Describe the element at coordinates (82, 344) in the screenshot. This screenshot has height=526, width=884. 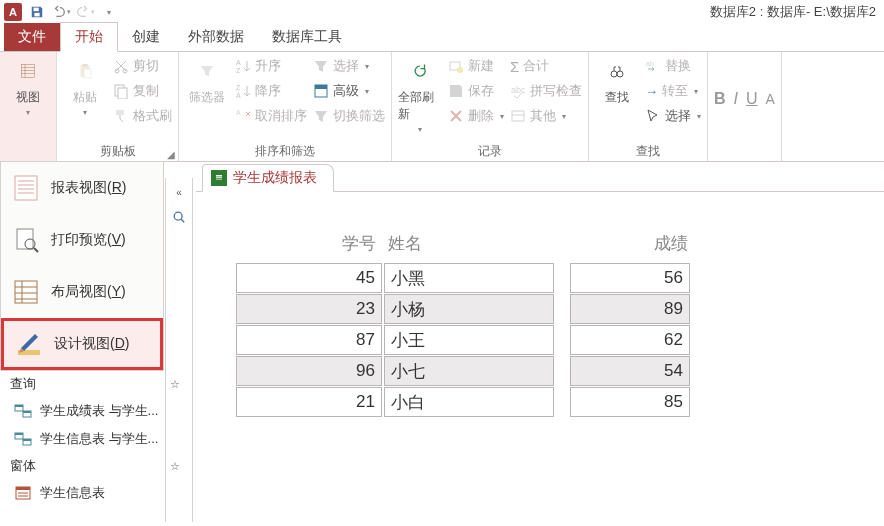
I see `menu-design-view: 设计视图(D)` at that location.